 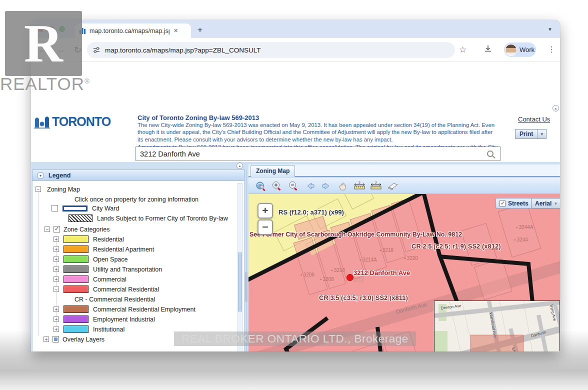 What do you see at coordinates (543, 204) in the screenshot?
I see `aerial-label: Aerial` at bounding box center [543, 204].